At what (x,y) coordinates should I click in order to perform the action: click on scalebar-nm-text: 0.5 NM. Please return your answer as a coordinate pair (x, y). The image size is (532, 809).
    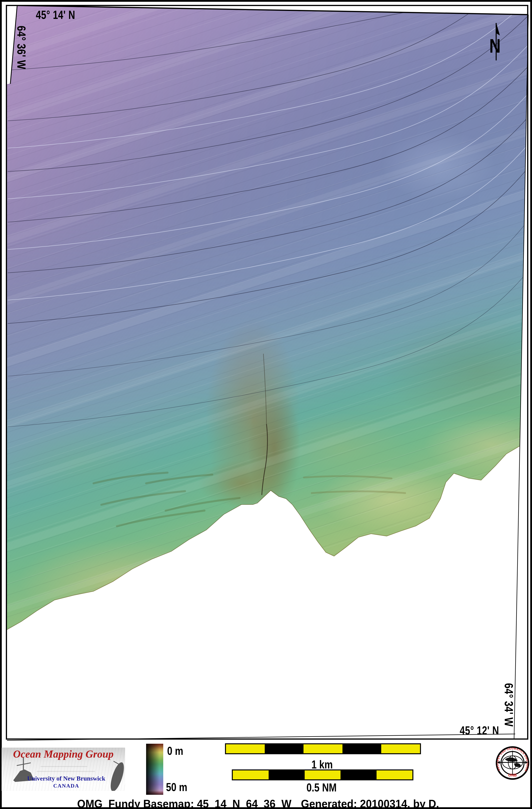
    Looking at the image, I should click on (322, 787).